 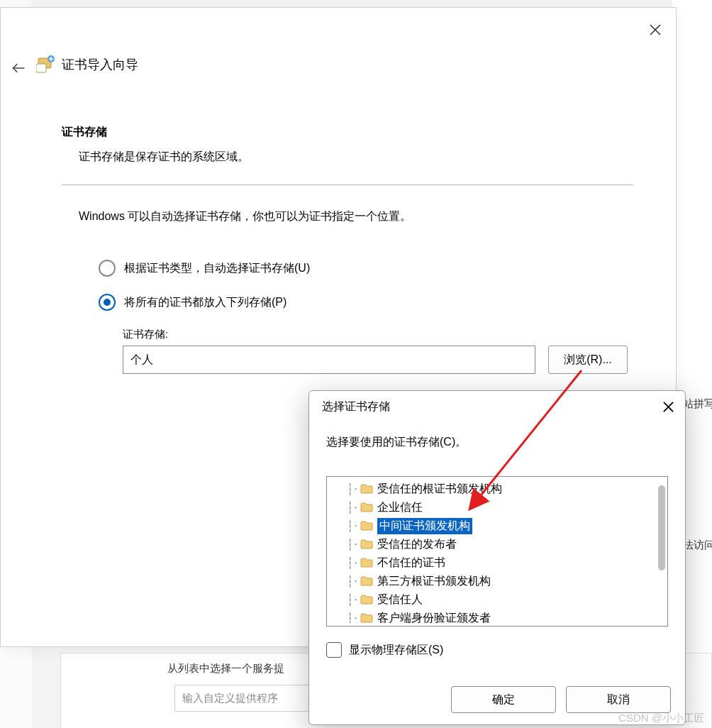 What do you see at coordinates (618, 700) in the screenshot?
I see `cancel-button: 取消` at bounding box center [618, 700].